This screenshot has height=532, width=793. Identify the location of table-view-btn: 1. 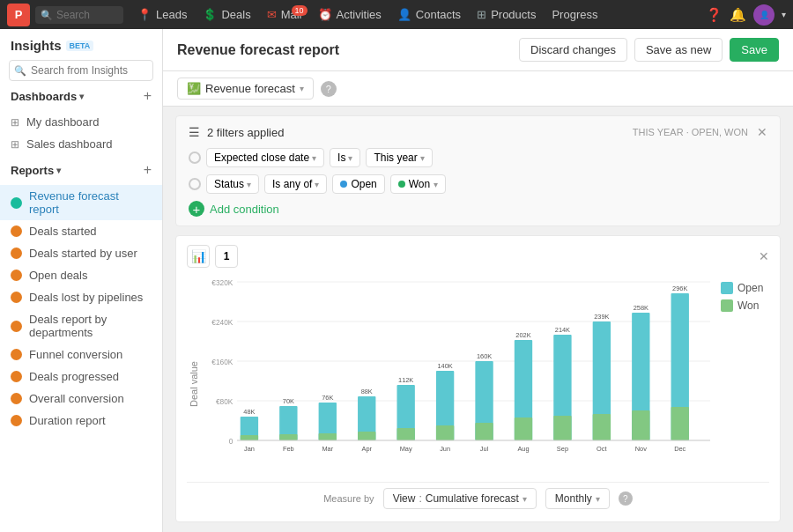
(226, 256).